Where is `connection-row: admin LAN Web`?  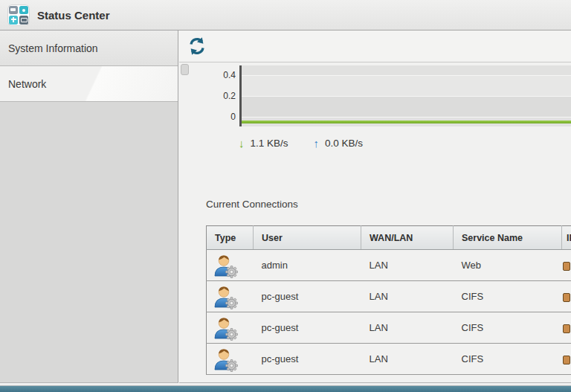
connection-row: admin LAN Web is located at coordinates (389, 266).